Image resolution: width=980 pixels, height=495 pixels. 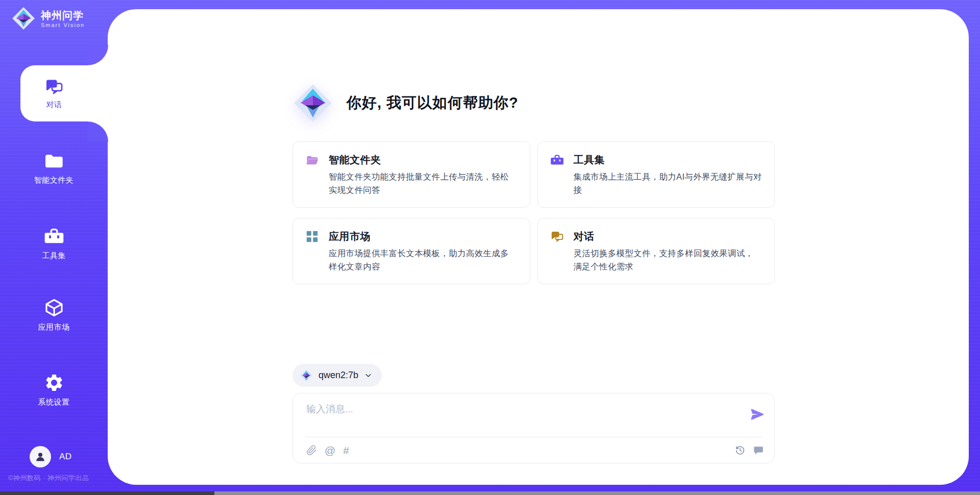 I want to click on greeting: 你好, 我可以如何帮助你?, so click(x=405, y=103).